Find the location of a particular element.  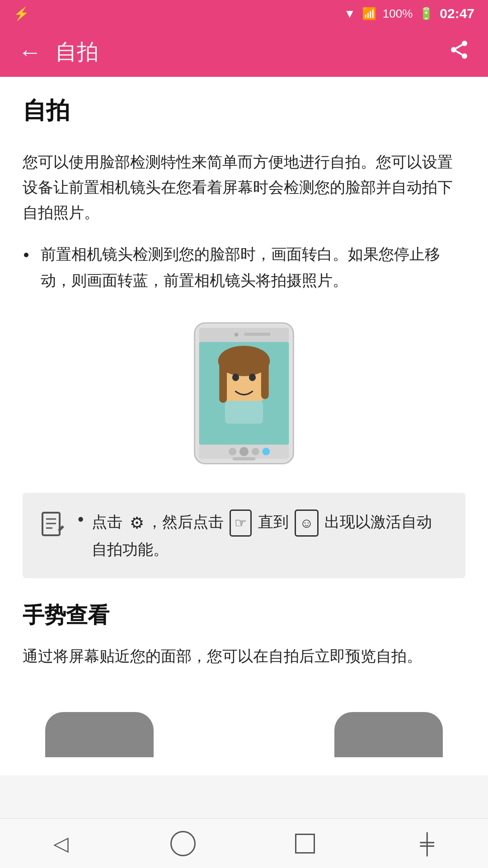

intro-text: 您可以使用脸部检测特性来简单而方便地进行自拍。您可以设置设备让前置相机镜头在您看… is located at coordinates (244, 187).